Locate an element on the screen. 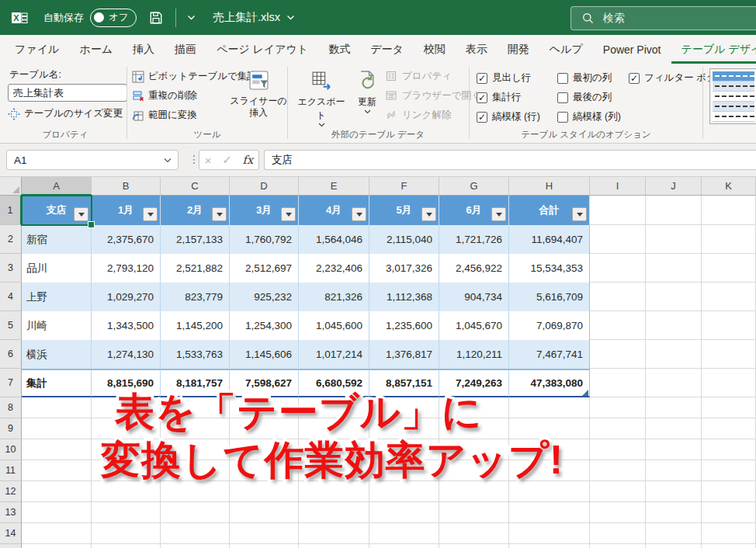 Image resolution: width=756 pixels, height=548 pixels. table-header-cell: 5月 is located at coordinates (404, 210).